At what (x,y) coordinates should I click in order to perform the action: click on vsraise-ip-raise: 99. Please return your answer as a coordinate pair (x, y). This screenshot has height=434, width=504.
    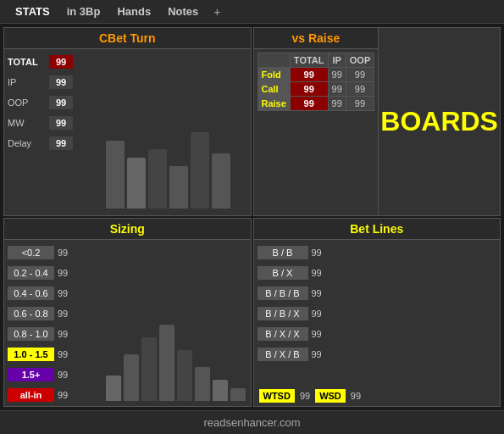
    Looking at the image, I should click on (337, 103).